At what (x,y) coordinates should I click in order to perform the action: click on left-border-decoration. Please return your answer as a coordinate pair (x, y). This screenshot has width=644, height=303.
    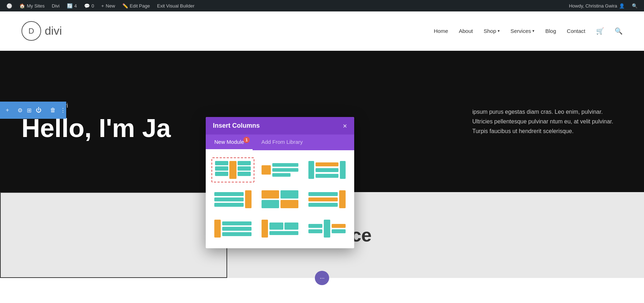
    Looking at the image, I should click on (114, 235).